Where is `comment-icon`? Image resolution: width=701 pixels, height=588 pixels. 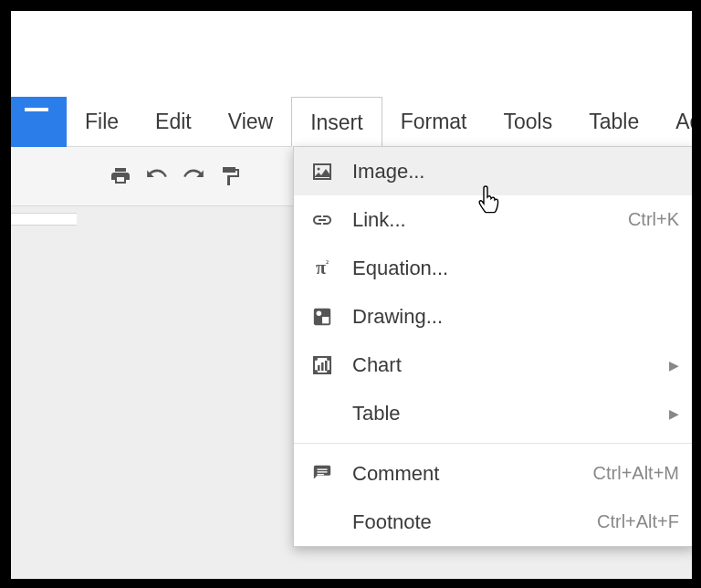 comment-icon is located at coordinates (322, 474).